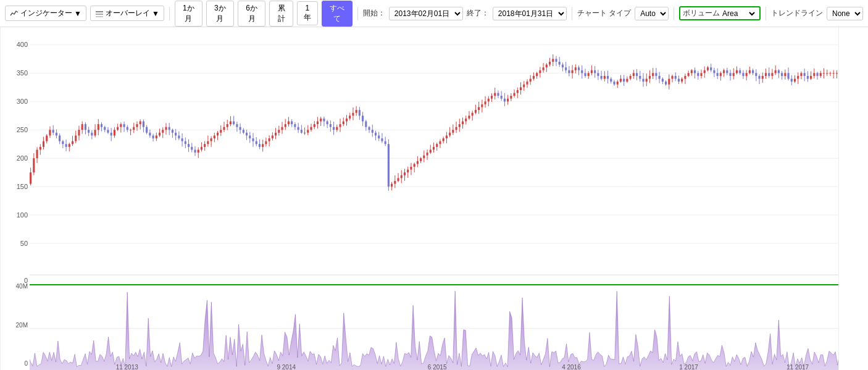 The image size is (868, 370). I want to click on end-label: 終了：, so click(478, 14).